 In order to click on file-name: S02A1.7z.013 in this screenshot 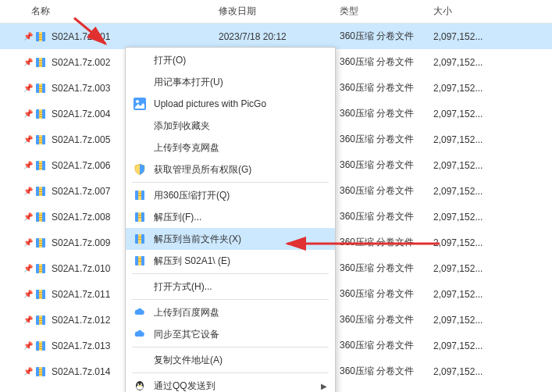, I will do `click(81, 346)`.